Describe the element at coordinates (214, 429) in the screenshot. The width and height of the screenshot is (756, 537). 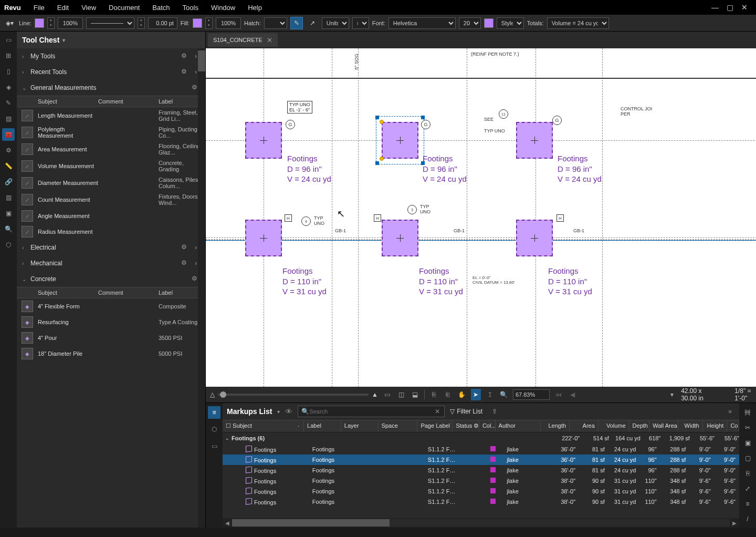
I see `3d-markups-icon: ⬡` at that location.